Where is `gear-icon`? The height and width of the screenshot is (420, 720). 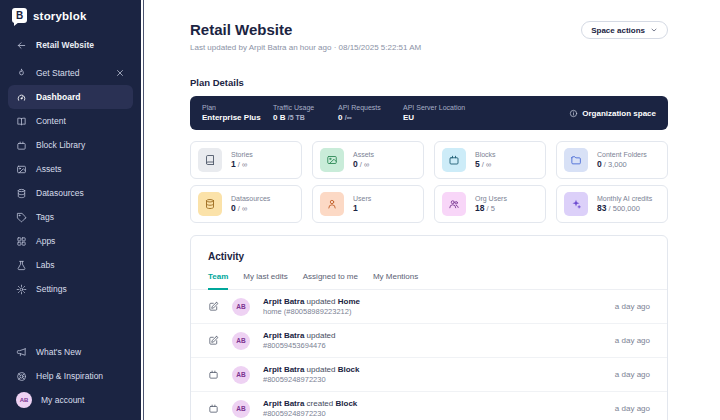
gear-icon is located at coordinates (22, 290).